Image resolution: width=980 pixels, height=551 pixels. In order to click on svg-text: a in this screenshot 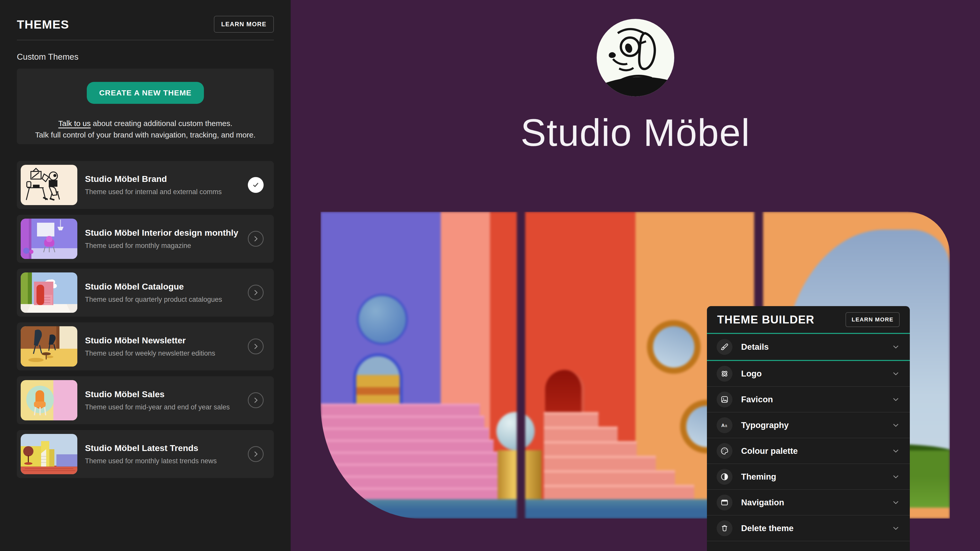, I will do `click(726, 426)`.